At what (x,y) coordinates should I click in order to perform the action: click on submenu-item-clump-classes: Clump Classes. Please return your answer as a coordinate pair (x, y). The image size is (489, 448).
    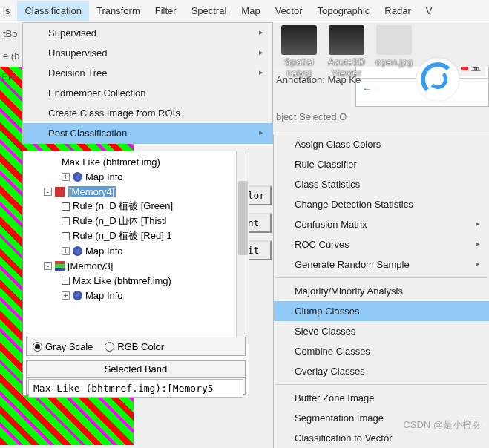
    Looking at the image, I should click on (381, 312).